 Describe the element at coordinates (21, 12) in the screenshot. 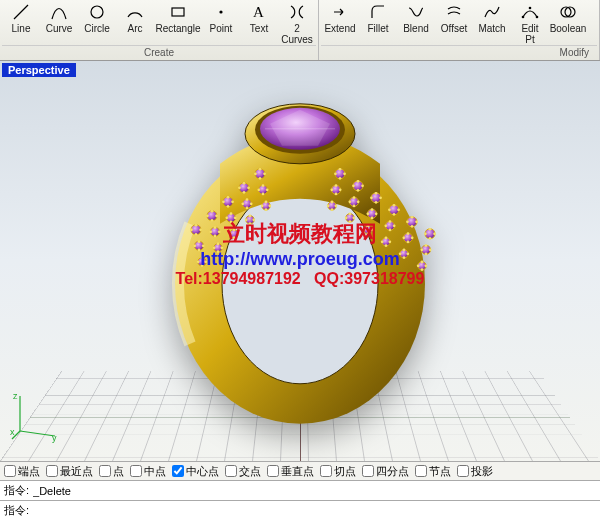

I see `line-icon` at that location.